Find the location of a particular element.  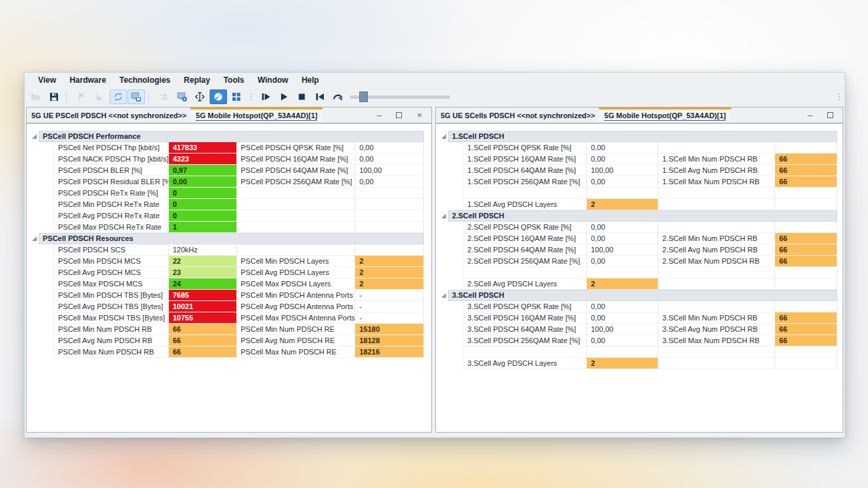

coverage-map-icon is located at coordinates (218, 97).